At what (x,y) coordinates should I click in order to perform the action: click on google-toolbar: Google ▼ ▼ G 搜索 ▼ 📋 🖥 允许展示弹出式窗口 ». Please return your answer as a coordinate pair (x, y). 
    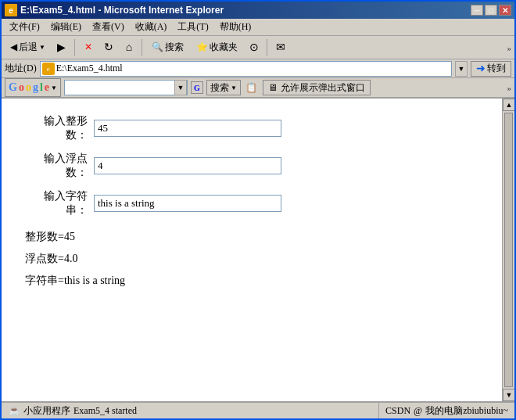
    Looking at the image, I should click on (258, 88).